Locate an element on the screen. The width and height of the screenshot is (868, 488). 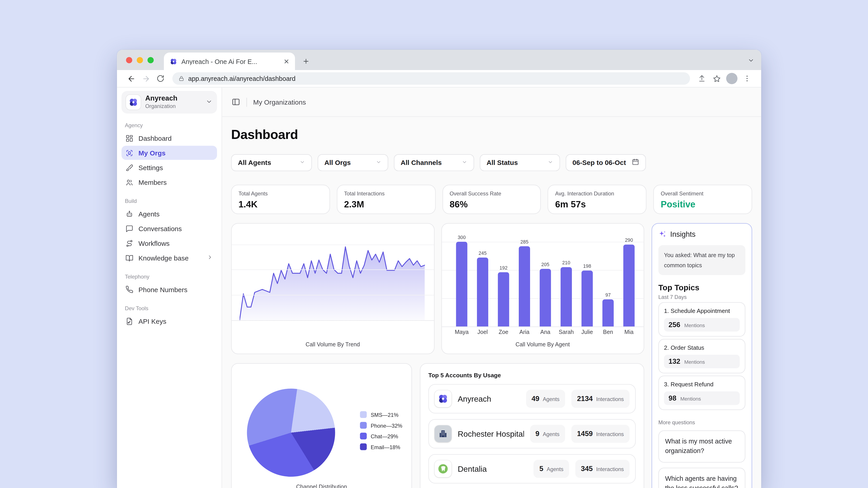
legend-swatch is located at coordinates (364, 447).